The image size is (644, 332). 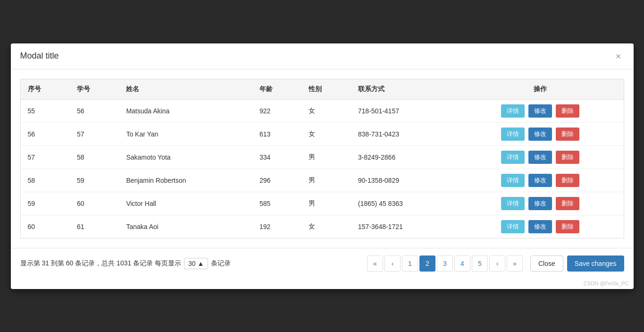 I want to click on col-header-age: 年龄, so click(x=277, y=90).